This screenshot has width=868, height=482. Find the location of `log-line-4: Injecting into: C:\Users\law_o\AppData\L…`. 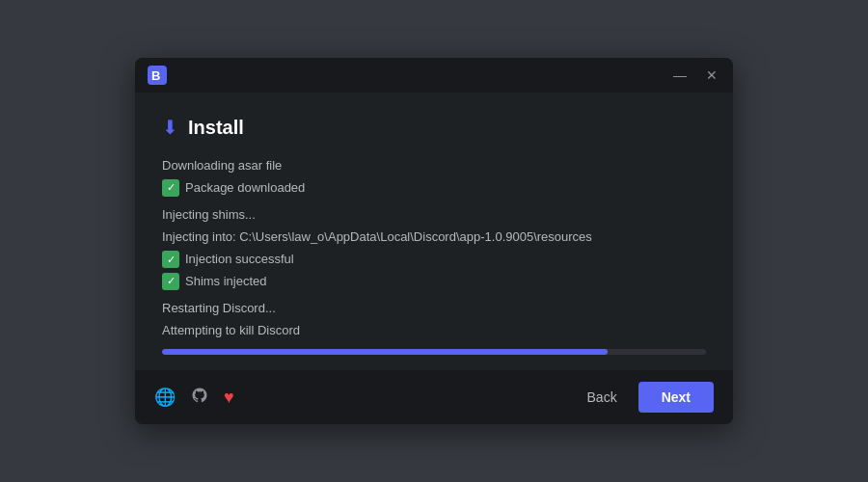

log-line-4: Injecting into: C:\Users\law_o\AppData\L… is located at coordinates (434, 237).